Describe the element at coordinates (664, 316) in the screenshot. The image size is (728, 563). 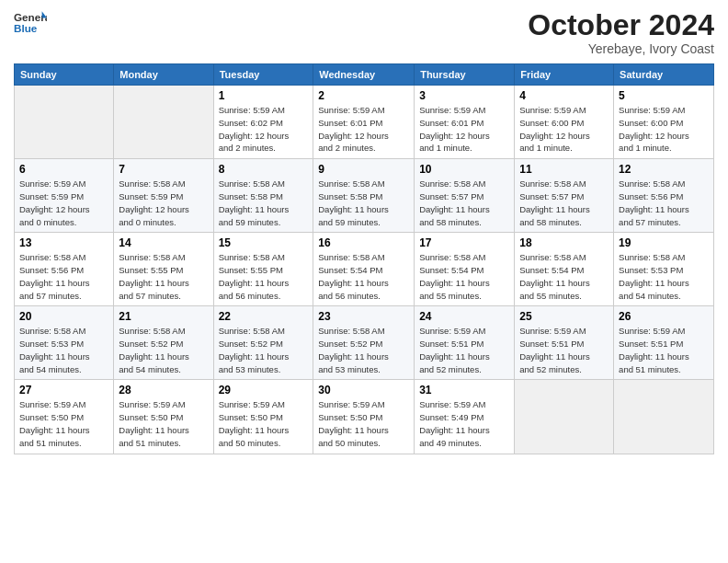
I see `day-number: 26` at that location.